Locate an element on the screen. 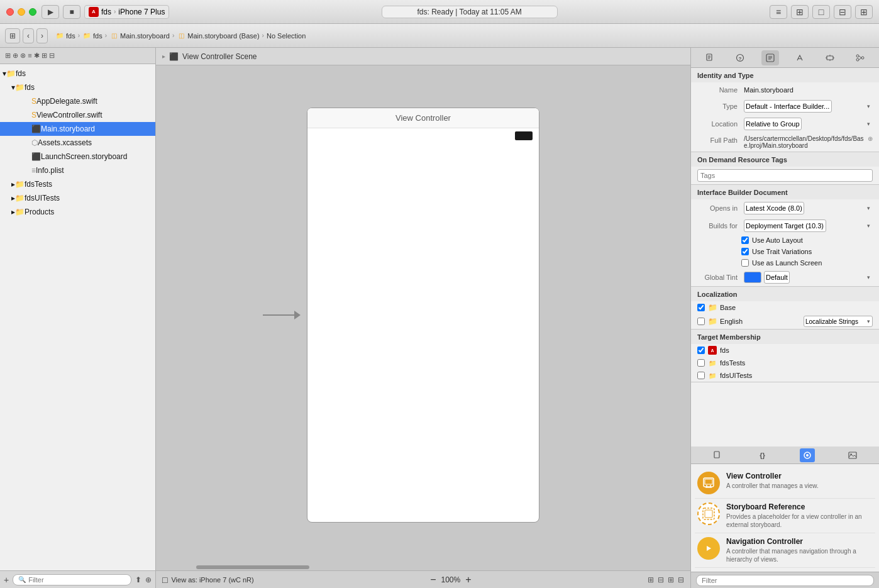 This screenshot has height=588, width=879. obj-tab-objects is located at coordinates (807, 455).